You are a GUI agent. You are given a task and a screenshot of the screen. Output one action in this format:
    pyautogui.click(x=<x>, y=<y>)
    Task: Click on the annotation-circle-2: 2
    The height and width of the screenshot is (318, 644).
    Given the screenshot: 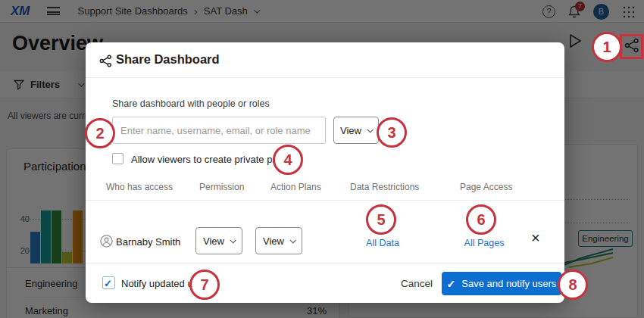 What is the action you would take?
    pyautogui.click(x=100, y=133)
    